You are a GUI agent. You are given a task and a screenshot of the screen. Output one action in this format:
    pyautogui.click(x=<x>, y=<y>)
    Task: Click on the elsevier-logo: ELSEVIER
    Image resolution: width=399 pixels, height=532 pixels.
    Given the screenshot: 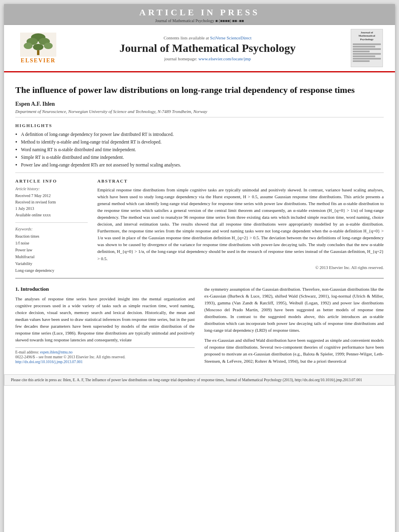 What is the action you would take?
    pyautogui.click(x=38, y=48)
    